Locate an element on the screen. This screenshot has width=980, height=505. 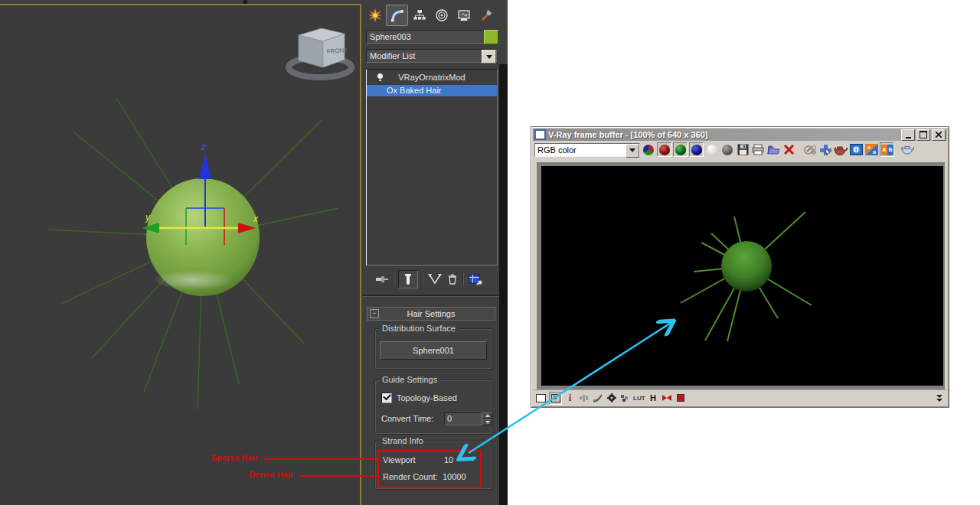
channel-select-dropdown: RGB color is located at coordinates (587, 150).